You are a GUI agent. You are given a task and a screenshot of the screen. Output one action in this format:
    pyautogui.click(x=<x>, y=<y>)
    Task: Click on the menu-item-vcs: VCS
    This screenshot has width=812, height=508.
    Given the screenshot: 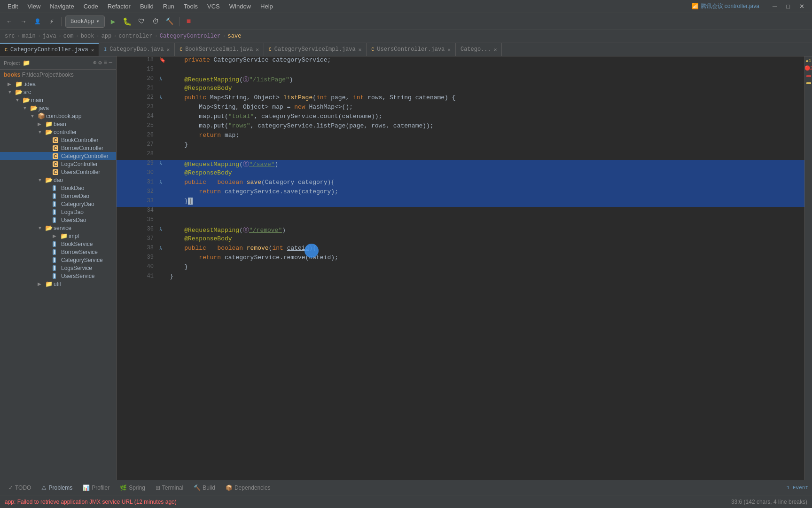 What is the action you would take?
    pyautogui.click(x=213, y=7)
    